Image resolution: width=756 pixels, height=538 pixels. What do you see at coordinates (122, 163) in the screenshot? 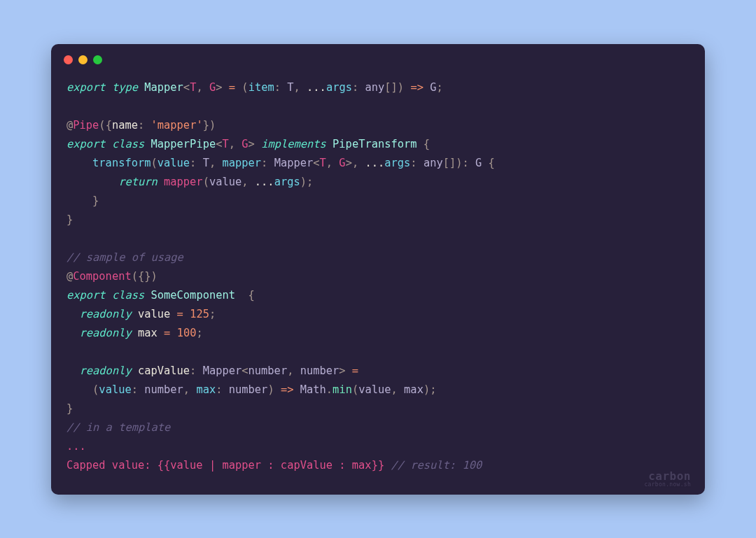
I see `method-transform: transform` at bounding box center [122, 163].